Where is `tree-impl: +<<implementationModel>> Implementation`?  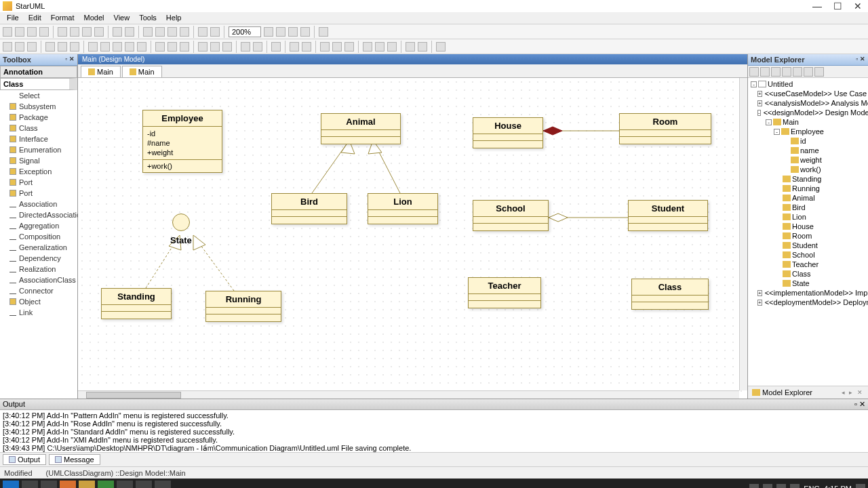
tree-impl: +<<implementationModel>> Implementation is located at coordinates (808, 293).